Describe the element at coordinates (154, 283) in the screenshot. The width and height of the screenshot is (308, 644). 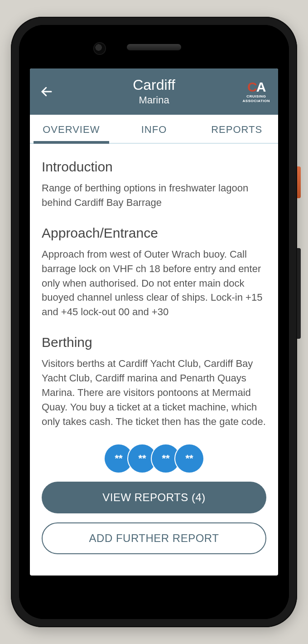
I see `section-body: Approach from west of Outer Wrach buoy. …` at that location.